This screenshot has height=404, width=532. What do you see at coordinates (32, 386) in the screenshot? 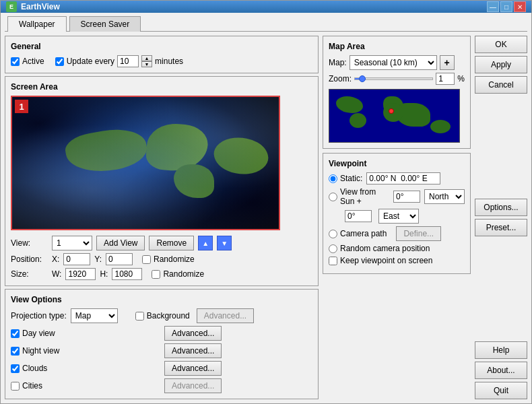
I see `cities-text: Cities` at bounding box center [32, 386].